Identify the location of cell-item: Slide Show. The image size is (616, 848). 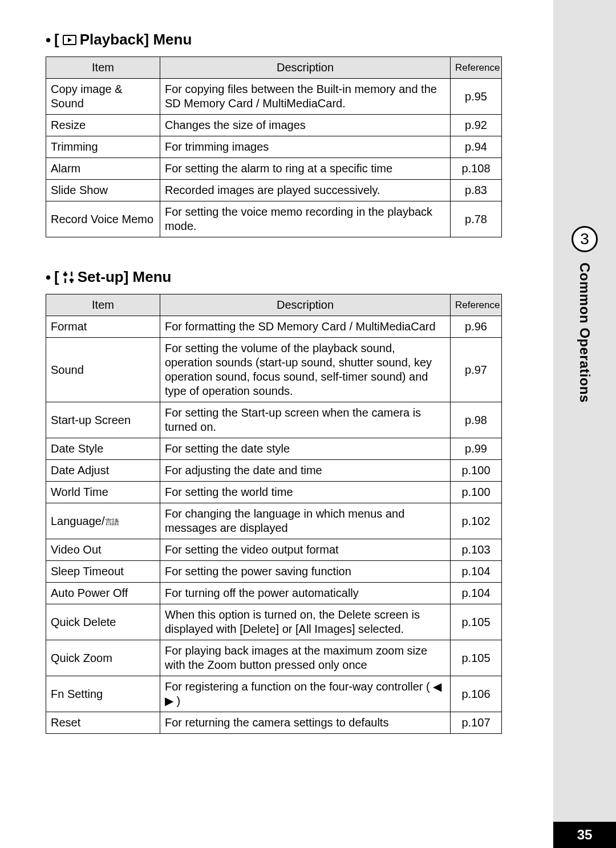
(103, 191).